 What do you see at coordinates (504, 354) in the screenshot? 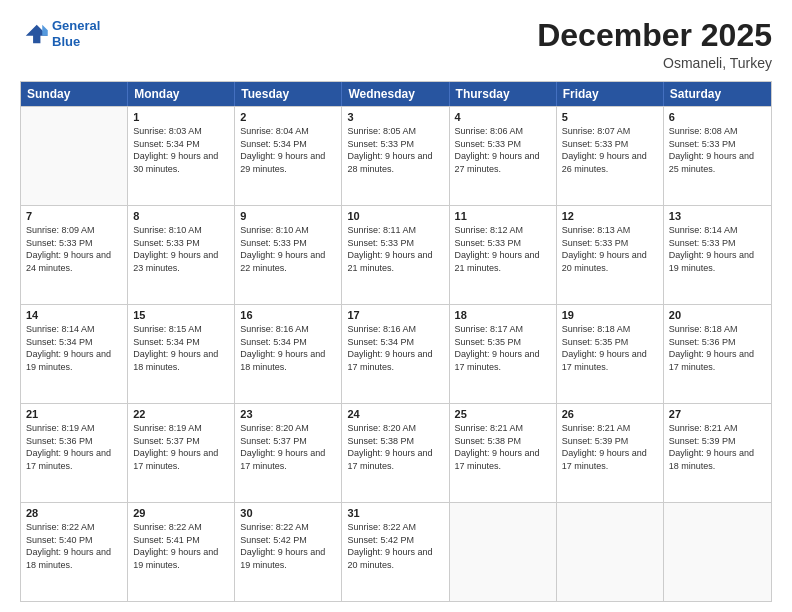
I see `calendar-cell: 18Sunrise: 8:17 AMSunset: 5:35 PMDayligh…` at bounding box center [504, 354].